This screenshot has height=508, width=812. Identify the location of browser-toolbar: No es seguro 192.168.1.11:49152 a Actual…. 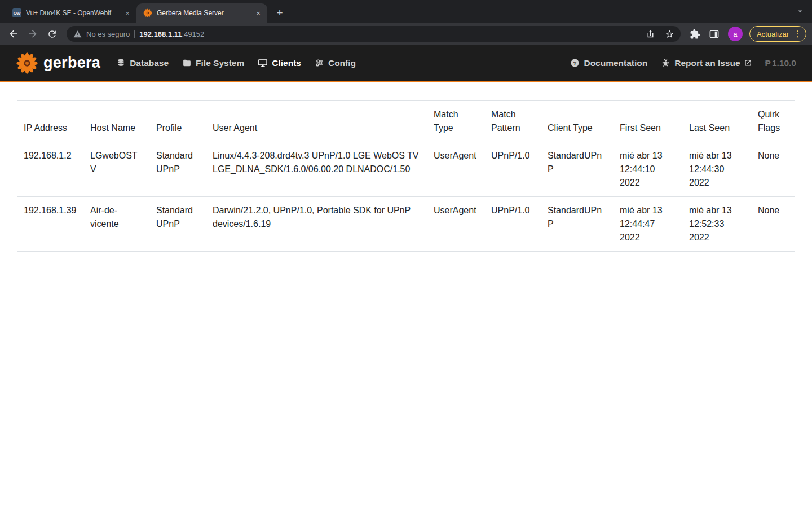
(406, 34).